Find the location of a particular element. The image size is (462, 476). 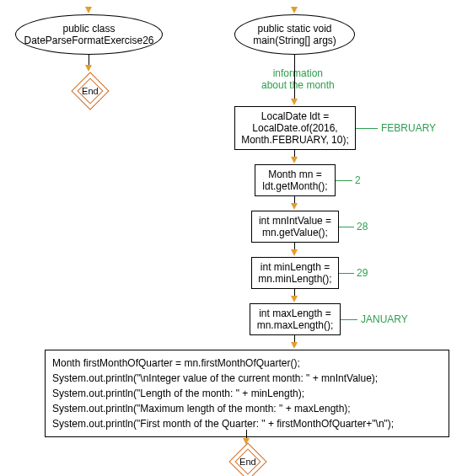

edge-main-s1 is located at coordinates (295, 78).